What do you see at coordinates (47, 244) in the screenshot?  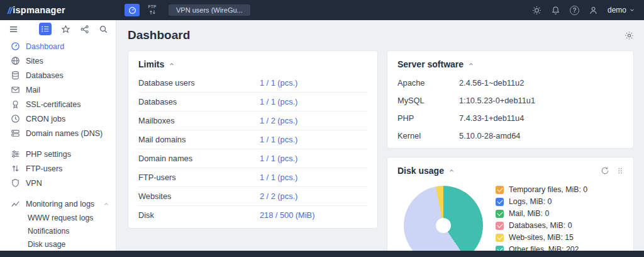 I see `sidebar-subitem-label: Disk usage` at bounding box center [47, 244].